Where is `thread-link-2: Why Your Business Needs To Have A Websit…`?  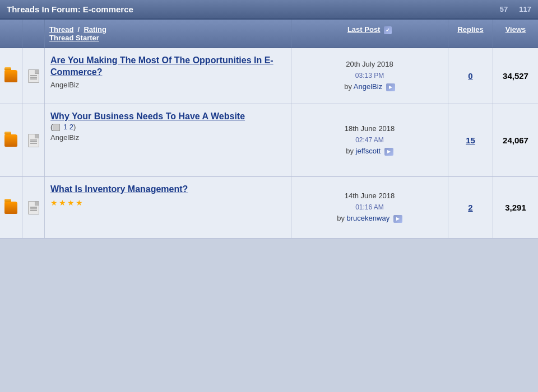 thread-link-2: Why Your Business Needs To Have A Websit… is located at coordinates (148, 116).